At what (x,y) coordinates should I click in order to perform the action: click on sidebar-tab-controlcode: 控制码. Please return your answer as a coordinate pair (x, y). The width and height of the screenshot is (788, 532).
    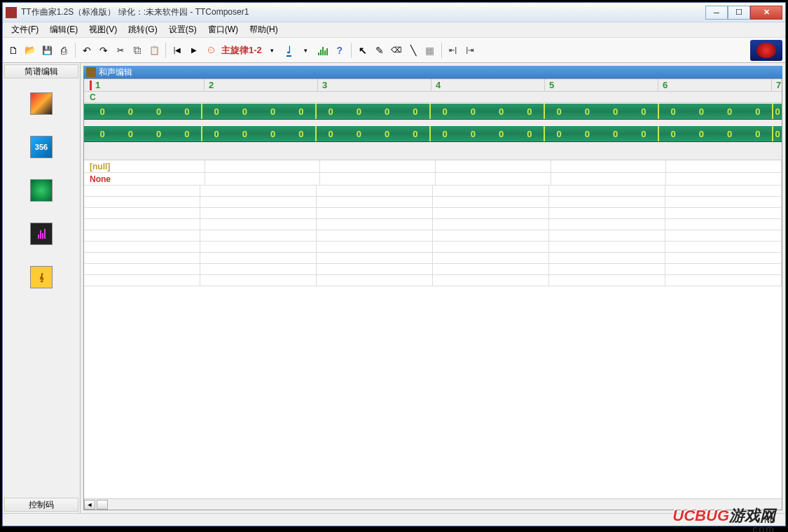
    Looking at the image, I should click on (41, 505).